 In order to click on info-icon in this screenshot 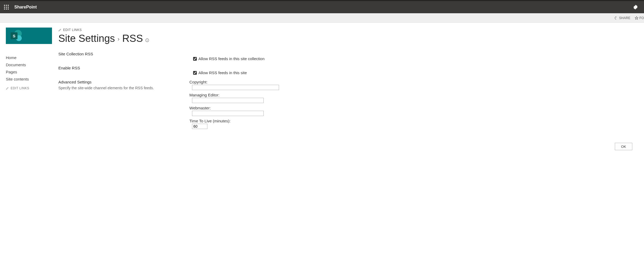, I will do `click(147, 40)`.